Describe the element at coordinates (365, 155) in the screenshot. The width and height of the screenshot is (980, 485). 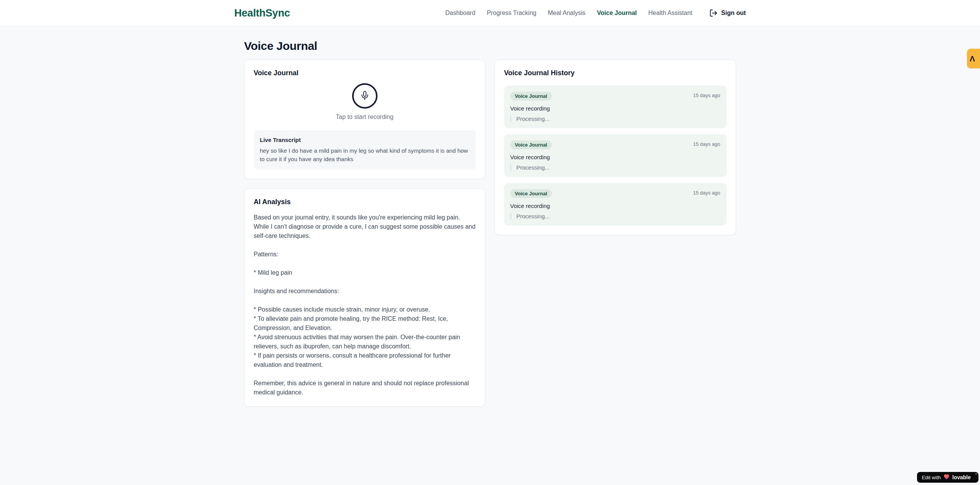
I see `live-transcript-text: hey so like I do have a mild pain in my …` at that location.